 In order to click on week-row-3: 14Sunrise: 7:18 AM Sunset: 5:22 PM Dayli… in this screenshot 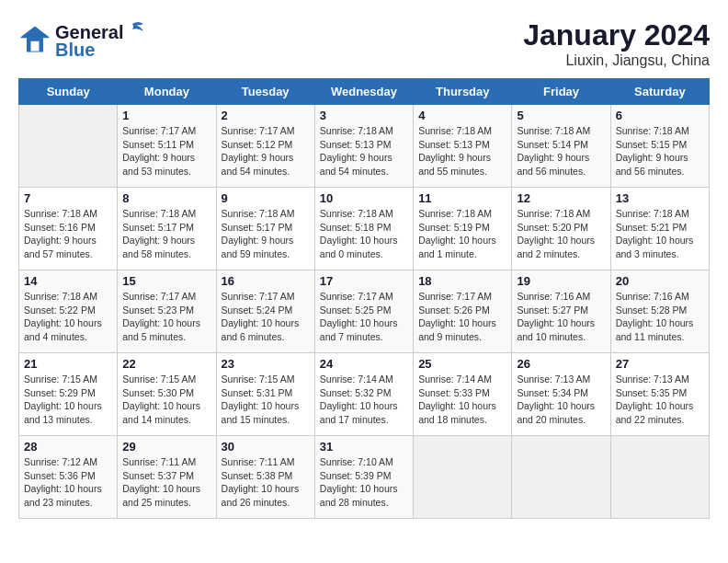, I will do `click(364, 312)`.